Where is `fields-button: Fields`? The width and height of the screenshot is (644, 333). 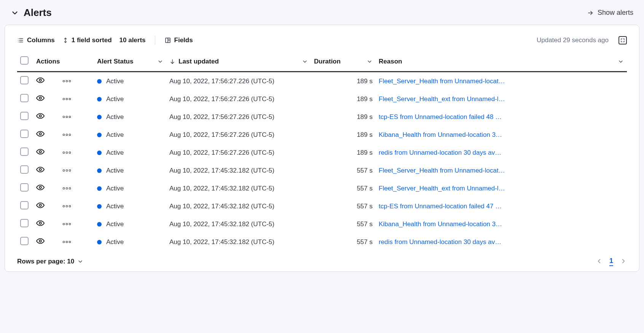
fields-button: Fields is located at coordinates (179, 40).